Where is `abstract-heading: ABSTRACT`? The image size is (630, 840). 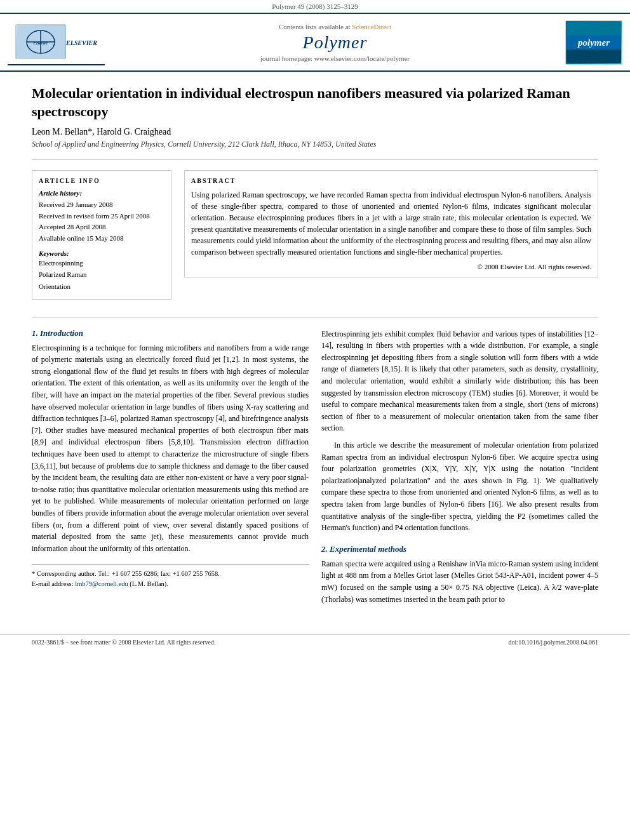 abstract-heading: ABSTRACT is located at coordinates (391, 180).